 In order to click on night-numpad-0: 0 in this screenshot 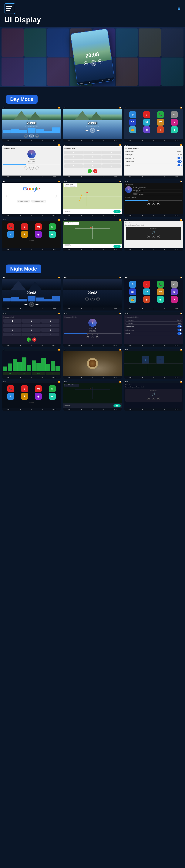, I will do `click(31, 334)`.